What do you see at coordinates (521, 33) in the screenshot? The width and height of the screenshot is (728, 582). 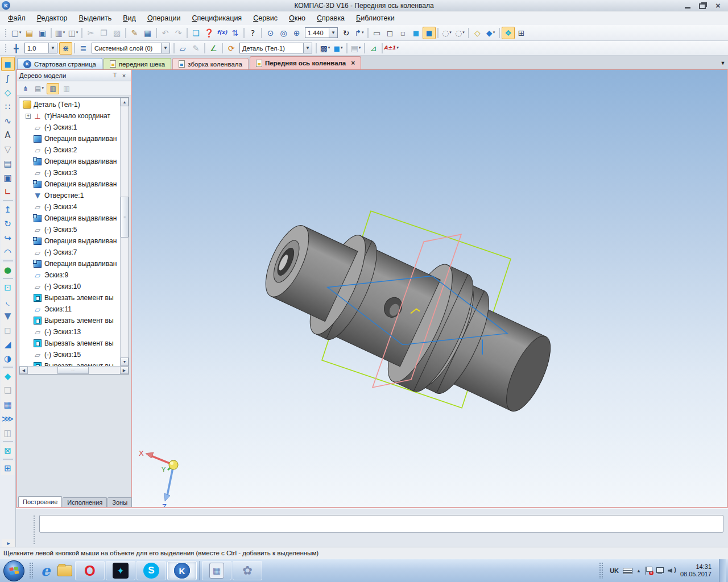 I see `dimensions-3d-button: ⊞` at bounding box center [521, 33].